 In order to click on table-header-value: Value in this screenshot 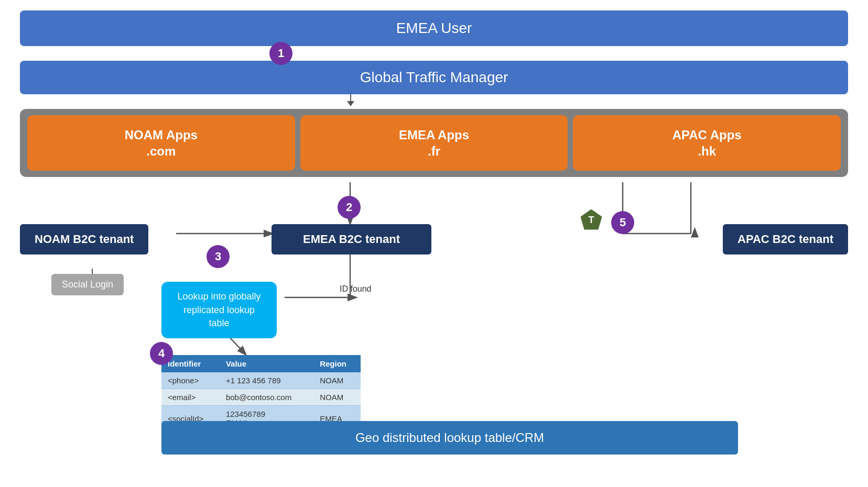, I will do `click(266, 363)`.